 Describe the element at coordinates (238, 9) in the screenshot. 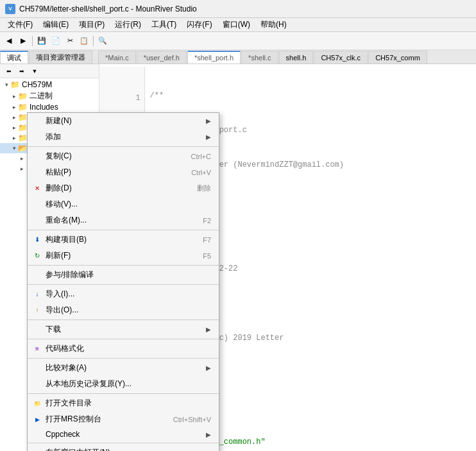

I see `title-bar: V CH579M/letter-shell/shell_port.c - Mou…` at that location.